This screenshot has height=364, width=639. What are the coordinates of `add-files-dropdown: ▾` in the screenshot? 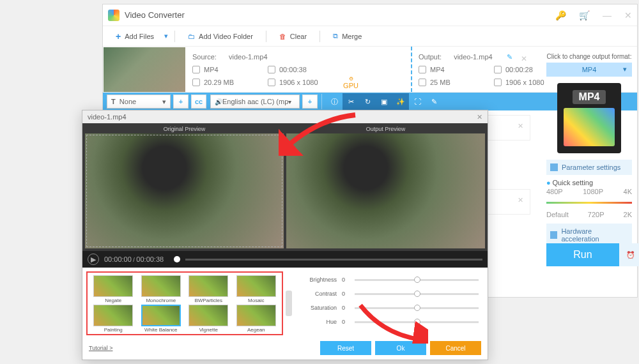 It's located at (166, 36).